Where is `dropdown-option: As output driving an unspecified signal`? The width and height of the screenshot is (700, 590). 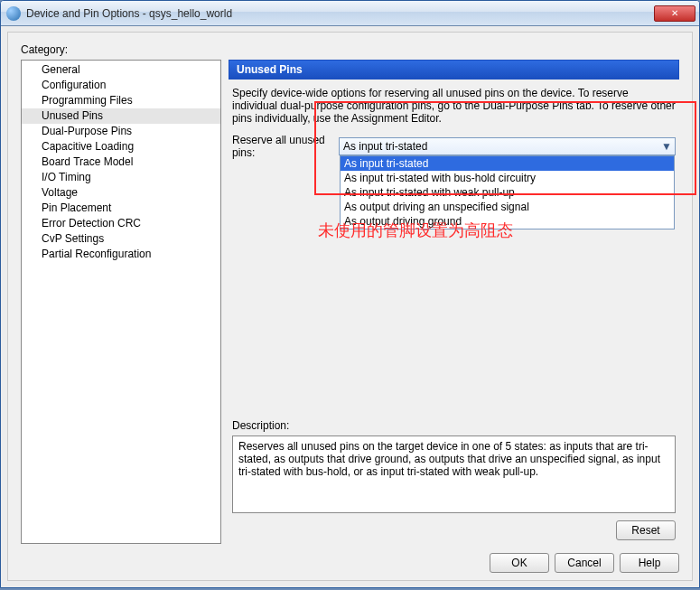
dropdown-option: As output driving an unspecified signal is located at coordinates (508, 207).